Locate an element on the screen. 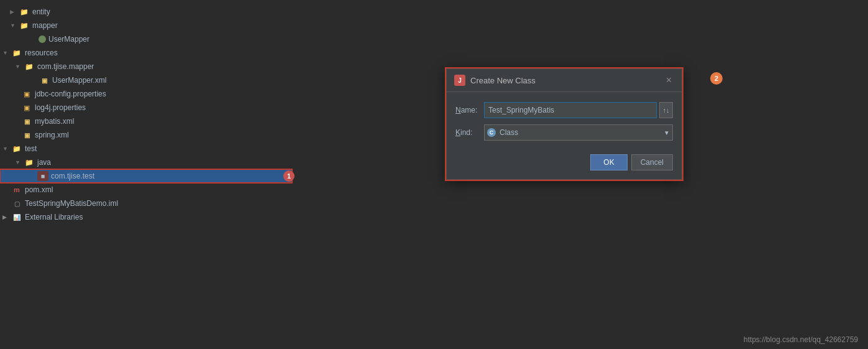  tree-item-label: UserMapper.xml is located at coordinates (80, 80).